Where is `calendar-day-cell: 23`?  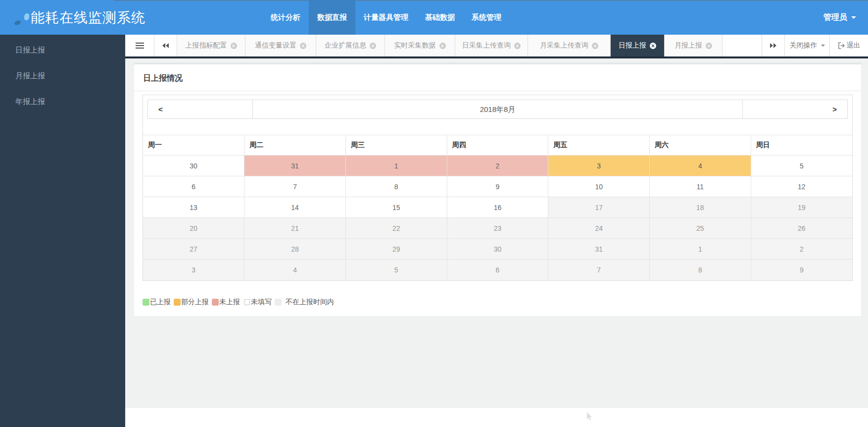
calendar-day-cell: 23 is located at coordinates (498, 228).